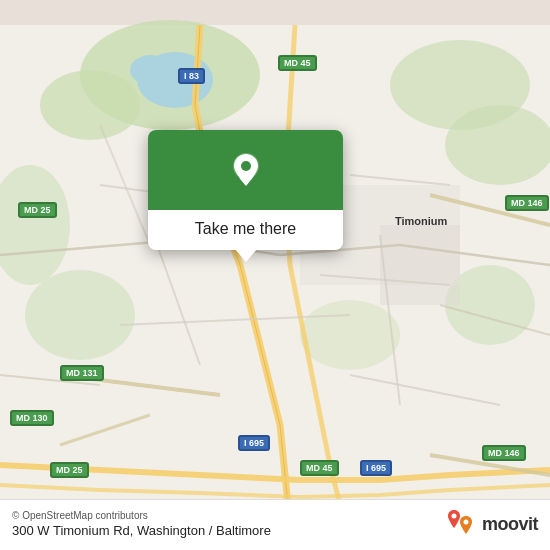 The width and height of the screenshot is (550, 550). Describe the element at coordinates (82, 373) in the screenshot. I see `road-badge-md131: MD 131` at that location.